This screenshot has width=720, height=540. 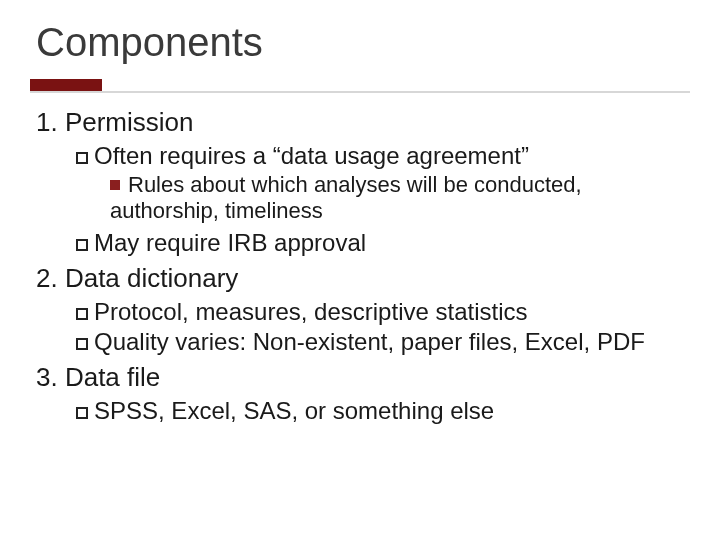 What do you see at coordinates (383, 411) in the screenshot?
I see `list-item: SPSS, Excel, SAS, or something else` at bounding box center [383, 411].